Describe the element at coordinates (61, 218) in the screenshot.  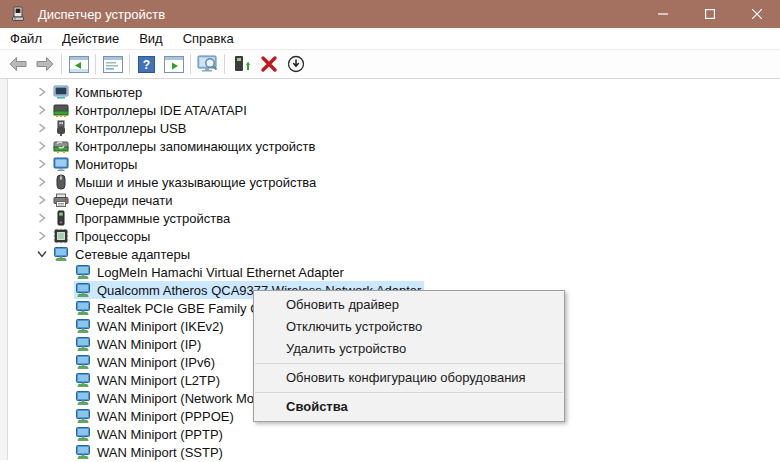
I see `software-device-icon` at that location.